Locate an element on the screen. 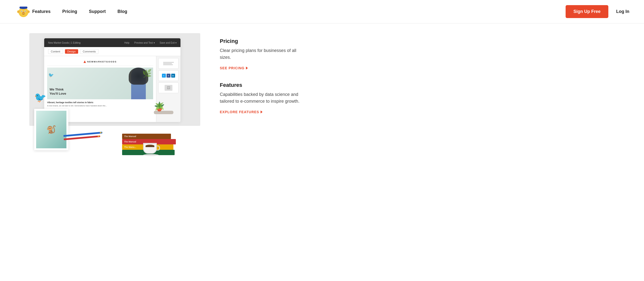 This screenshot has height=281, width=644. features-title: Features is located at coordinates (424, 85).